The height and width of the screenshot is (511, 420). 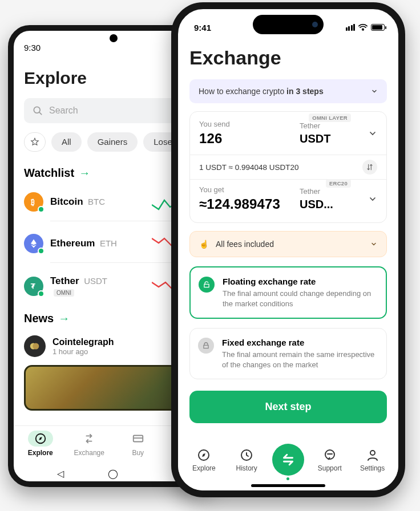 What do you see at coordinates (206, 346) in the screenshot?
I see `lock-icon` at bounding box center [206, 346].